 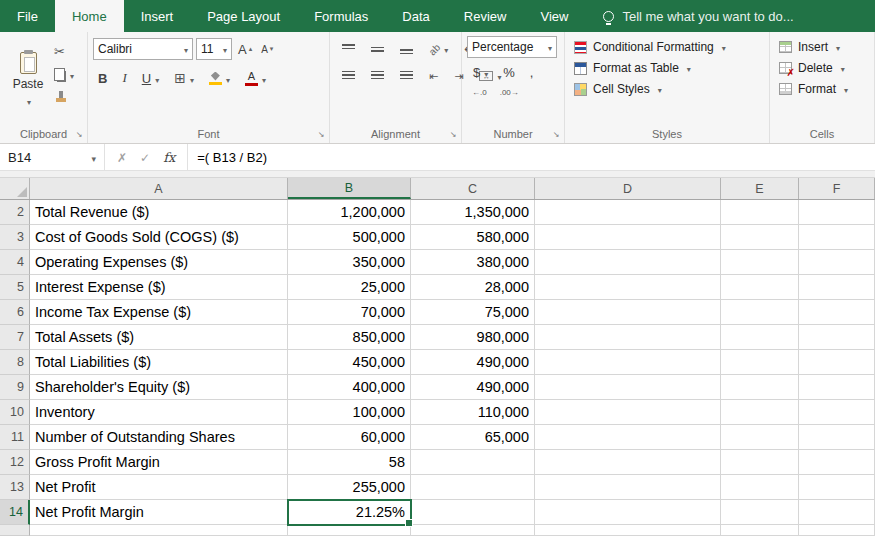 What do you see at coordinates (378, 49) in the screenshot?
I see `middle-align-button` at bounding box center [378, 49].